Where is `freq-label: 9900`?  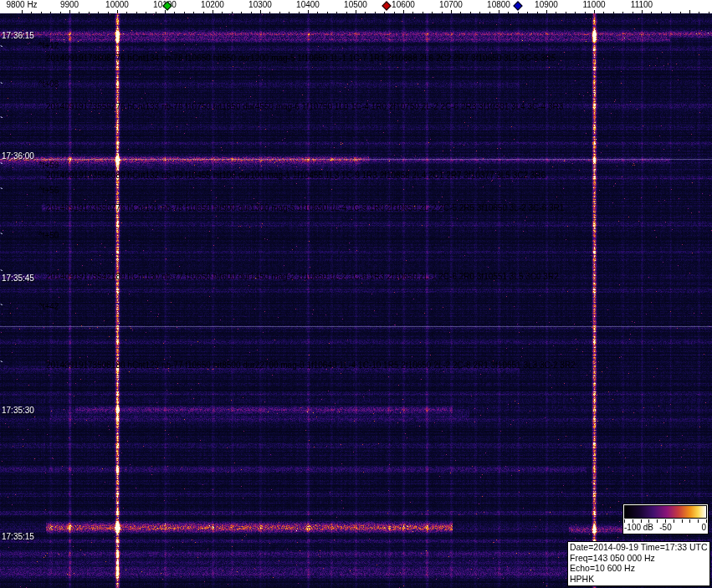 freq-label: 9900 is located at coordinates (69, 5).